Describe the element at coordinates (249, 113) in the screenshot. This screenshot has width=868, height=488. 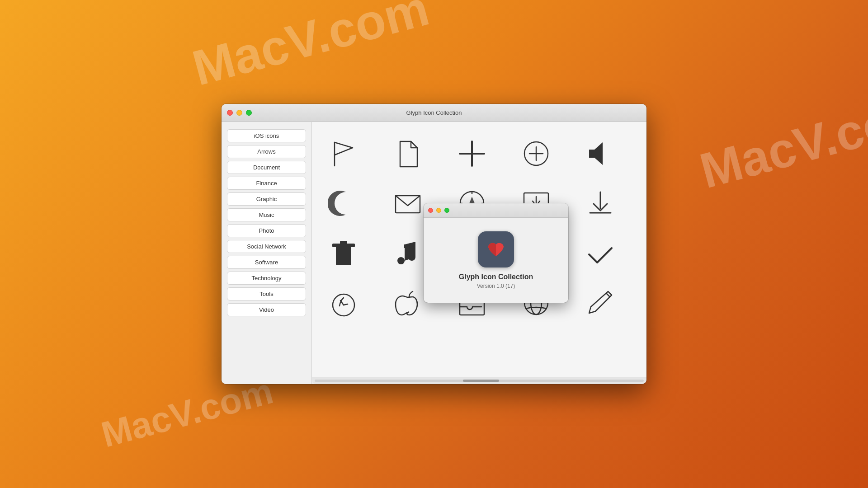
I see `maximize-button` at that location.